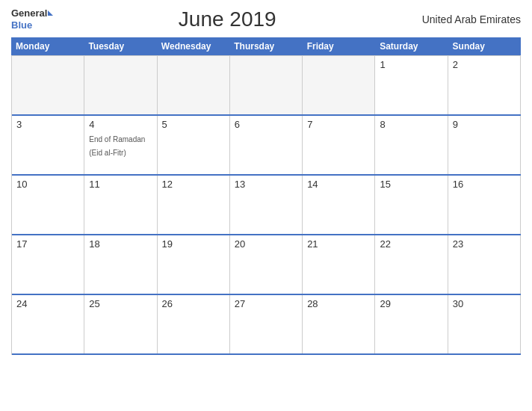  Describe the element at coordinates (194, 184) in the screenshot. I see `cell-date: 12` at that location.